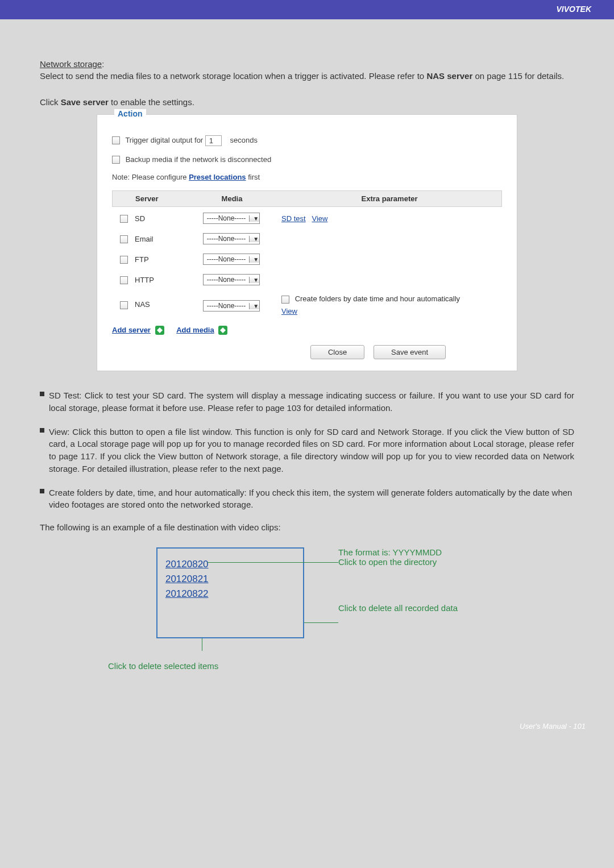 This screenshot has height=868, width=614. Describe the element at coordinates (389, 199) in the screenshot. I see `col-extra: Extra parameter` at that location.